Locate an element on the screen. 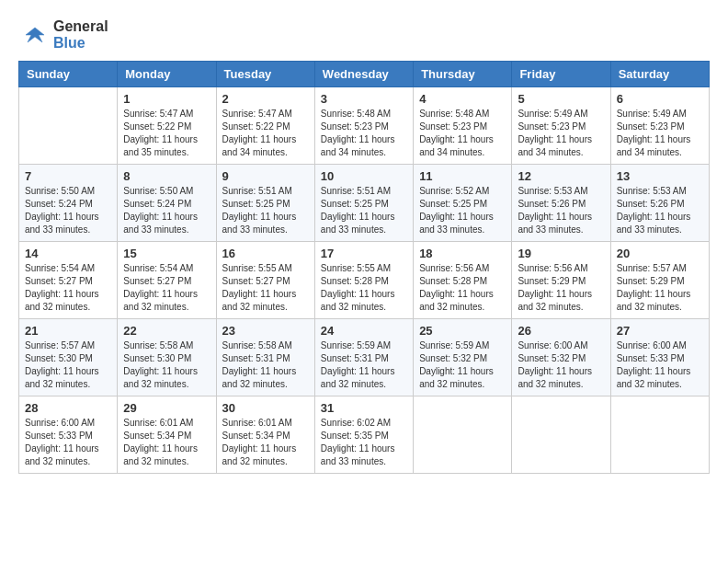 The height and width of the screenshot is (563, 728). calendar-cell: 25Sunrise: 5:59 AMSunset: 5:32 PMDayligh… is located at coordinates (463, 358).